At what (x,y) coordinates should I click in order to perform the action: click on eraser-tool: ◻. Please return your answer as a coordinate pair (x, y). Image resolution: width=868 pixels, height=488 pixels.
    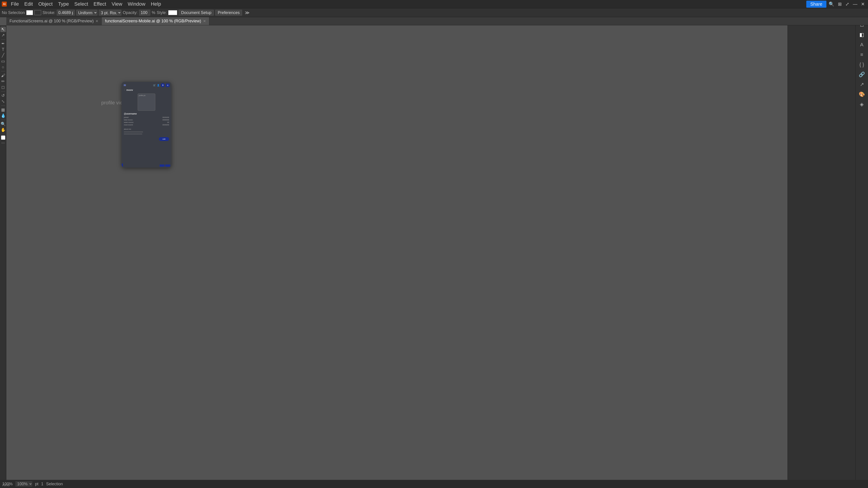
    Looking at the image, I should click on (3, 87).